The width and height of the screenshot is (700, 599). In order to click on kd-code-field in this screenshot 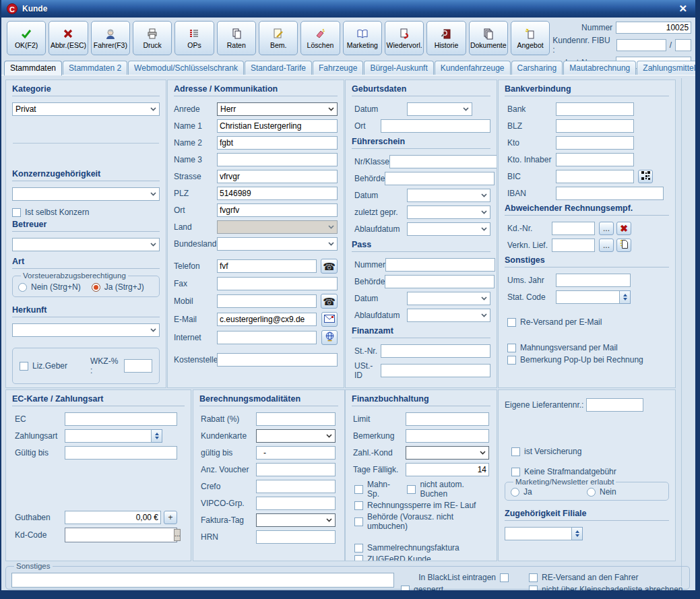, I will do `click(120, 535)`.